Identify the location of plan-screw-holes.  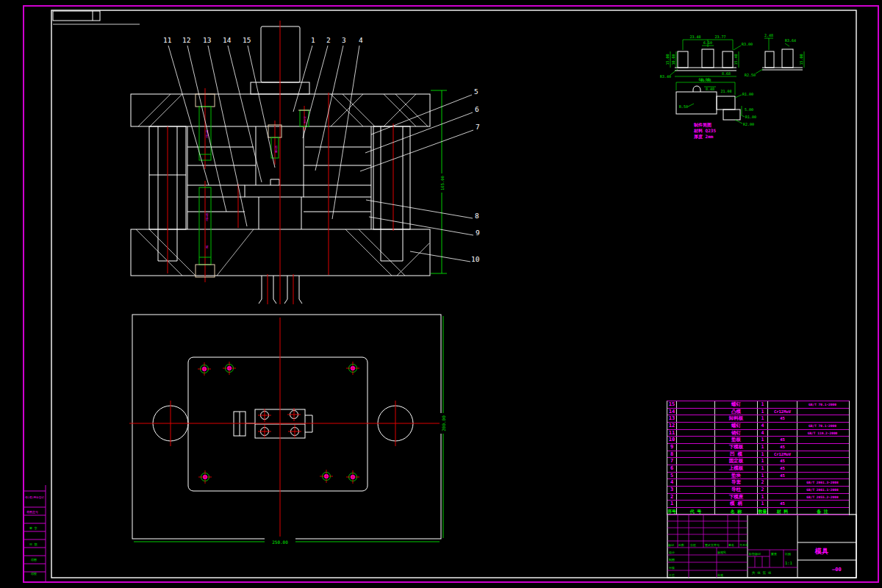
(279, 423).